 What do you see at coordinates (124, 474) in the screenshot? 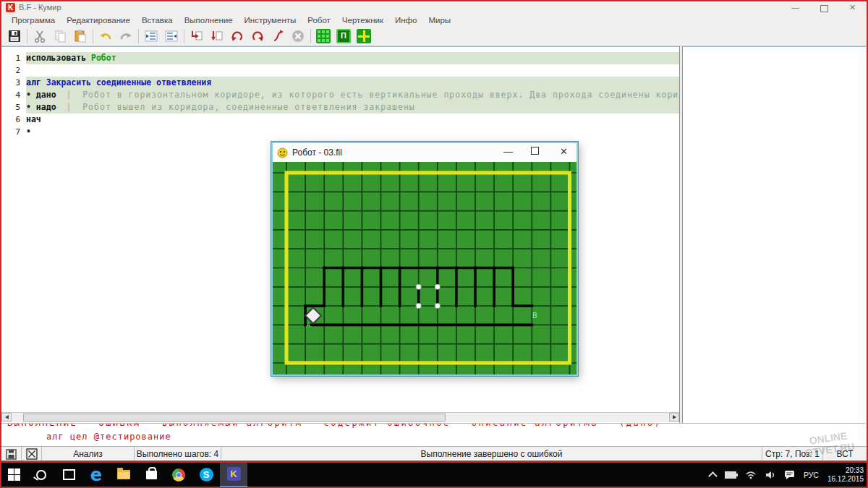
I see `file-explorer-icon` at bounding box center [124, 474].